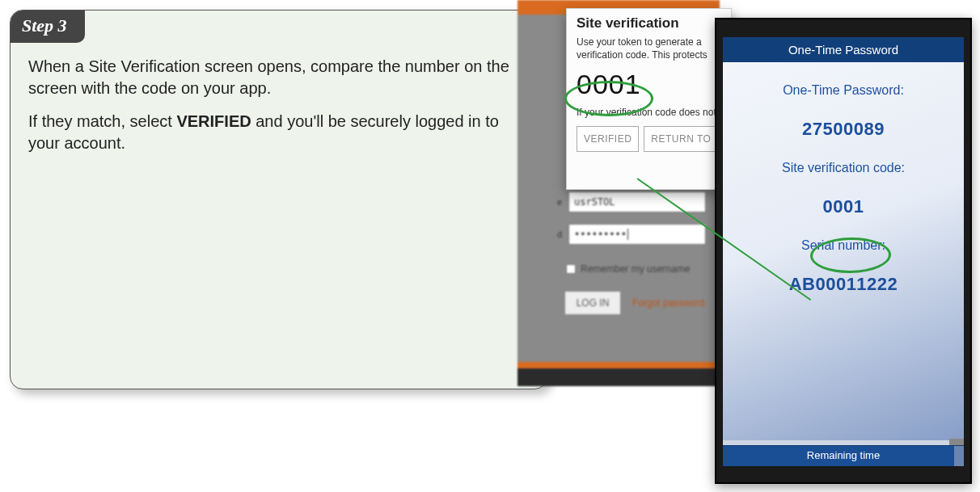 This screenshot has height=492, width=980. What do you see at coordinates (278, 99) in the screenshot?
I see `instruction-text: When a Site Verification screen opens, c…` at bounding box center [278, 99].